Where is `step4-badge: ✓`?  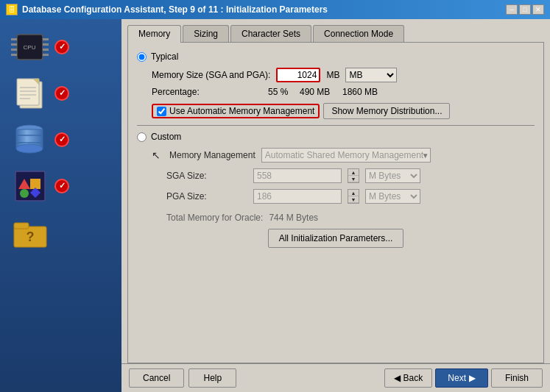
step4-badge: ✓ is located at coordinates (62, 186).